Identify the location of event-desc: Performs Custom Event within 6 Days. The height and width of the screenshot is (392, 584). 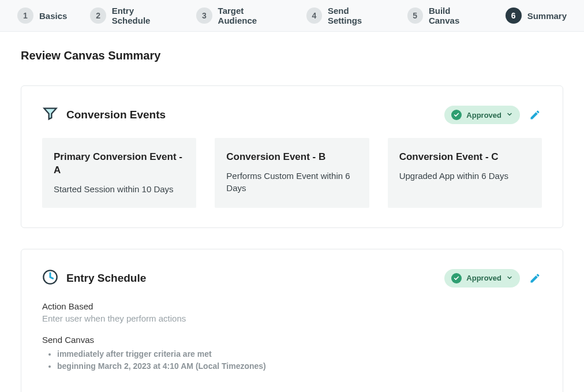
(292, 182).